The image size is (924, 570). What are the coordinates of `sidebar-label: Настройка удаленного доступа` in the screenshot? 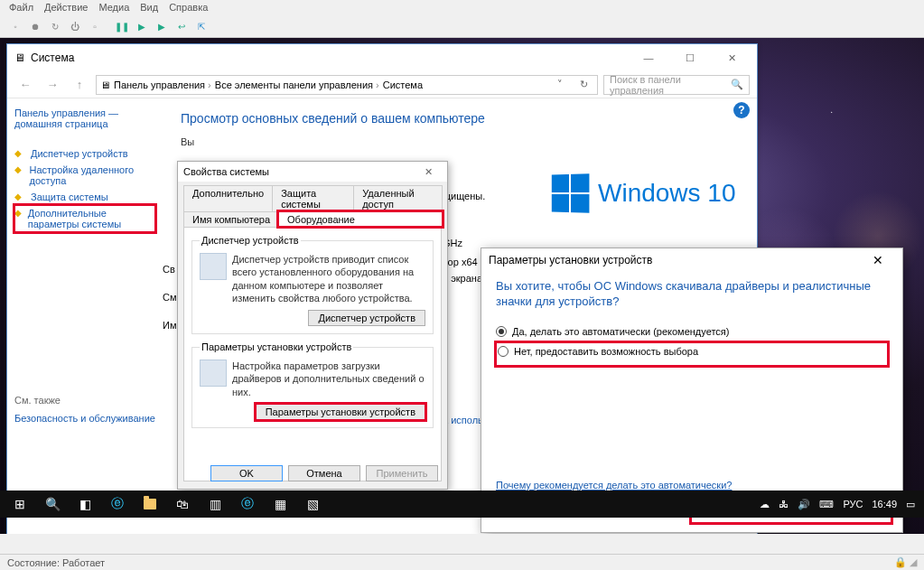 It's located at (93, 175).